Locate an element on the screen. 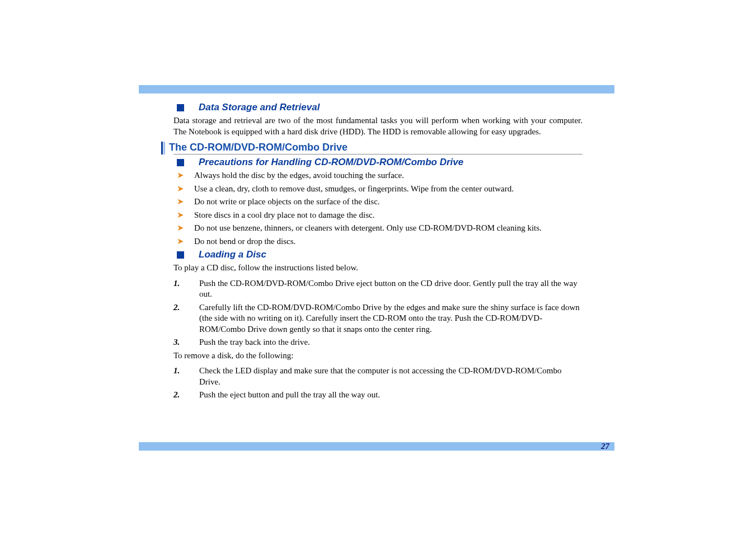  step-text: Push the eject button and pull the tray … is located at coordinates (391, 395).